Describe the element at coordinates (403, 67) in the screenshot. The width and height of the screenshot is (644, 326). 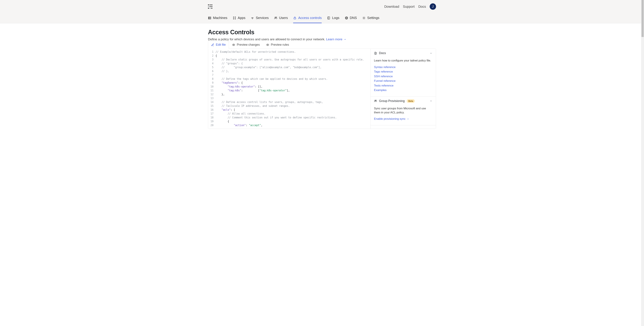
I see `docs-link-syntax: Syntax reference` at that location.